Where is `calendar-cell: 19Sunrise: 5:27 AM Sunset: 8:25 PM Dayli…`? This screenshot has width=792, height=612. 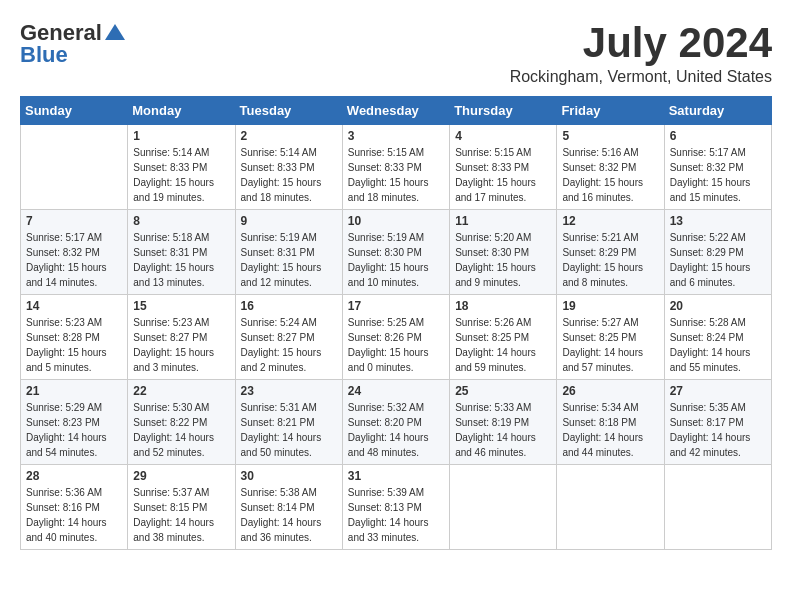
calendar-cell: 19Sunrise: 5:27 AM Sunset: 8:25 PM Dayli… is located at coordinates (610, 338).